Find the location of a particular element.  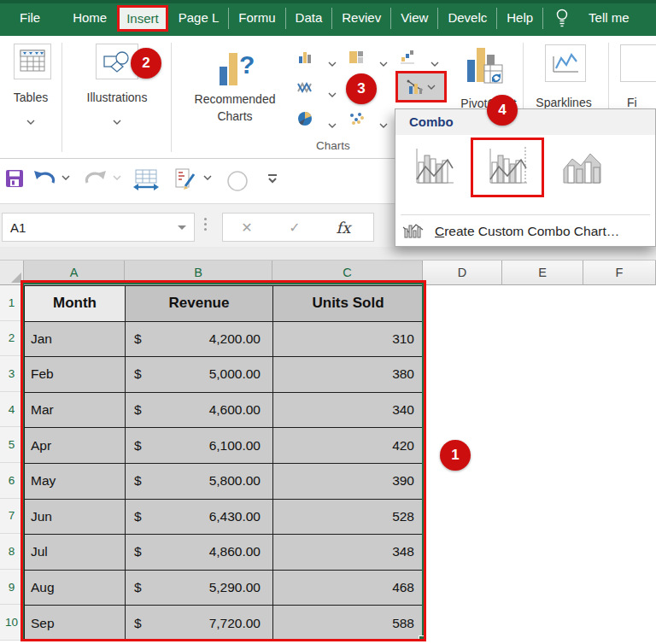

row-header-4: 4 is located at coordinates (12, 410).